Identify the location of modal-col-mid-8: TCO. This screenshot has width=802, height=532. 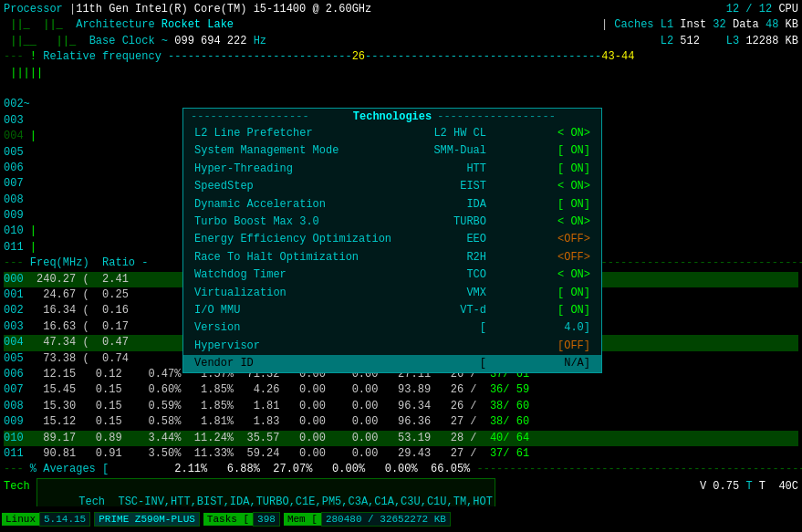
(459, 276).